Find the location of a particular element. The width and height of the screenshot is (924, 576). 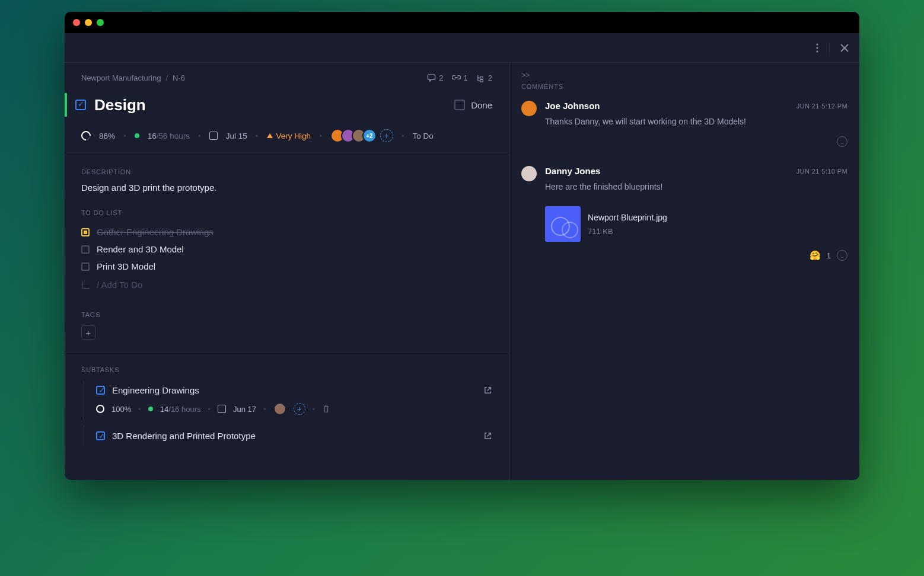

description-section: Description Design and 3D print the prot… is located at coordinates (287, 180).